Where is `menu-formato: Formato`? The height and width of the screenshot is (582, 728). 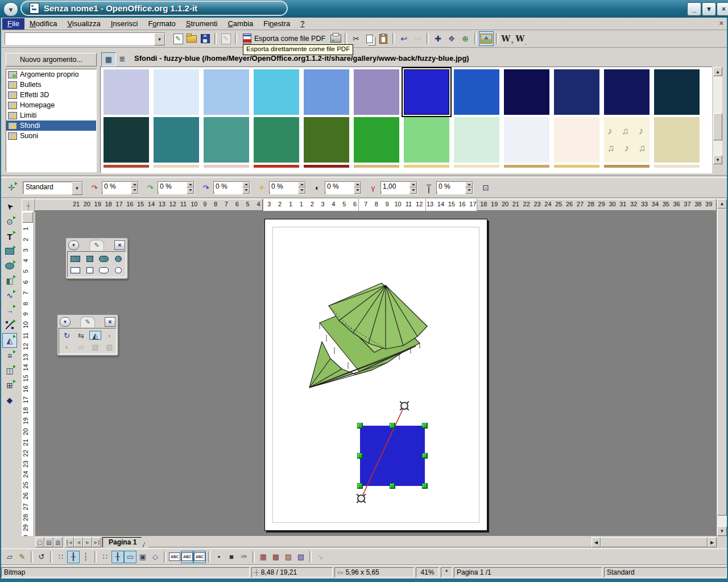 menu-formato: Formato is located at coordinates (162, 24).